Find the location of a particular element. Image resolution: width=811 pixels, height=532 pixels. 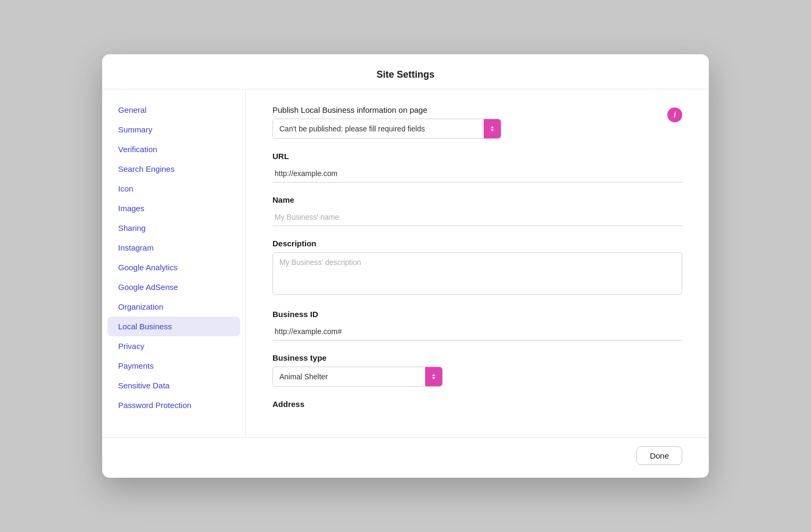

description-label: Description is located at coordinates (477, 244).